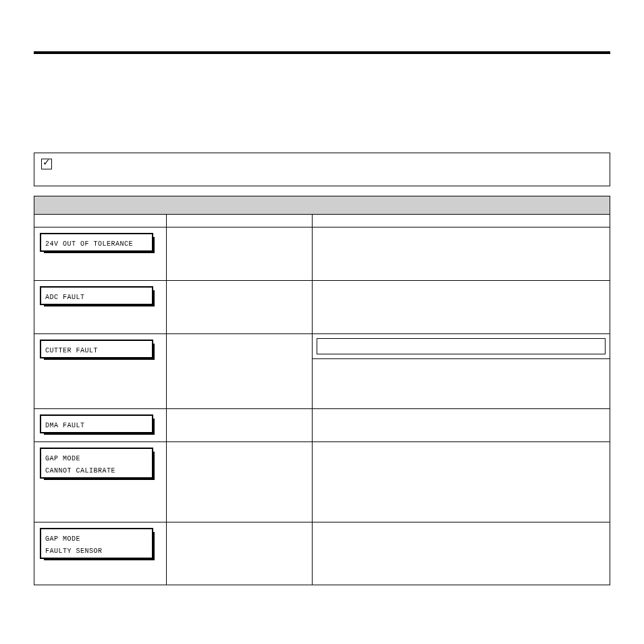  What do you see at coordinates (461, 346) in the screenshot?
I see `solution-subbox` at bounding box center [461, 346].